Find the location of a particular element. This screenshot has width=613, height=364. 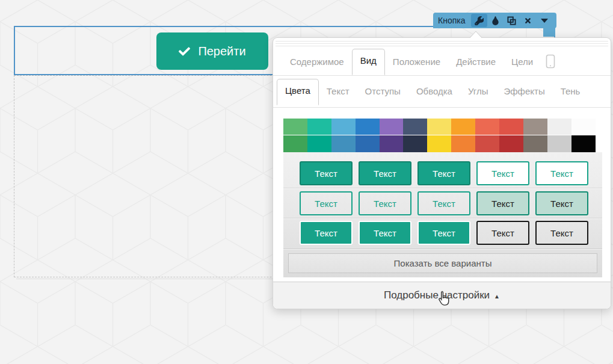

view-subtabs-row: ЦветаТекстОтступыОбводкаУглыЭффектыТень is located at coordinates (442, 91).